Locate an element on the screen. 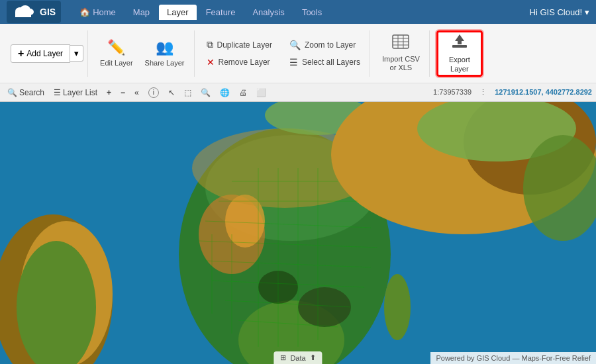  nav-tools-label: Tools is located at coordinates (312, 12).